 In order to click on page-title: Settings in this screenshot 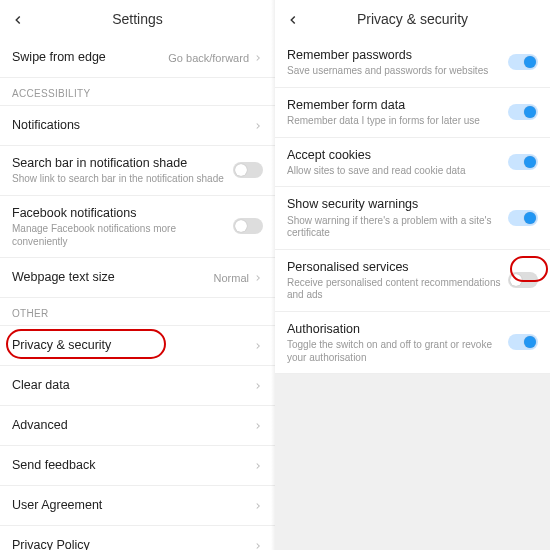, I will do `click(138, 19)`.